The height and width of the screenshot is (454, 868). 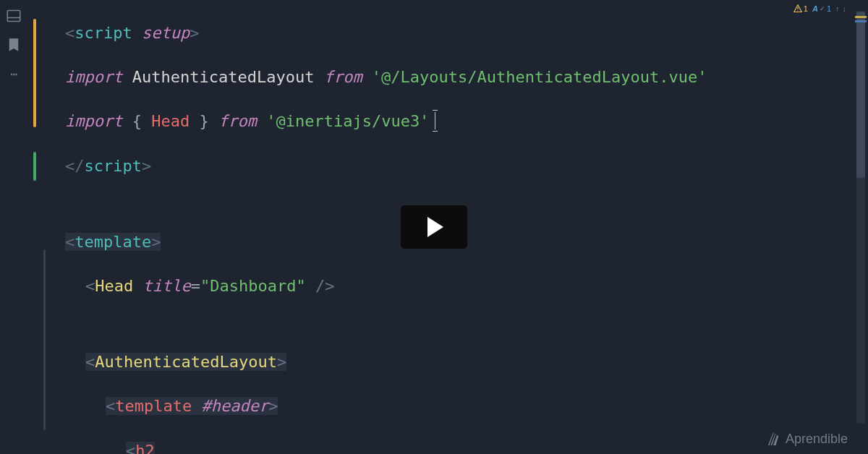 What do you see at coordinates (801, 9) in the screenshot?
I see `warning-indicator: 1` at bounding box center [801, 9].